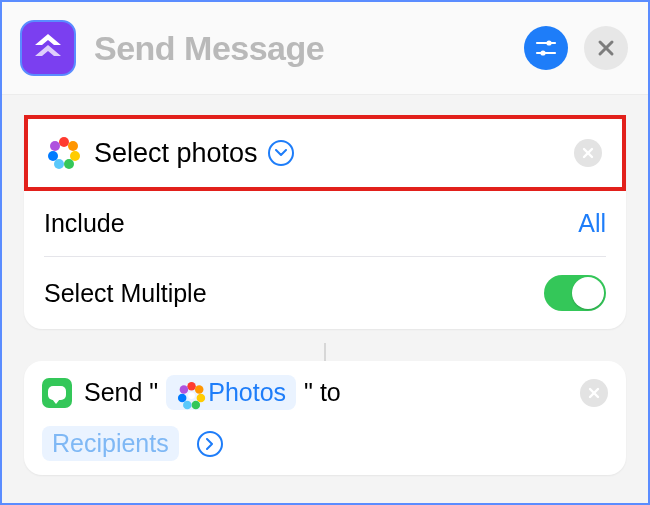 This screenshot has width=650, height=505. What do you see at coordinates (592, 224) in the screenshot?
I see `include-value: All` at bounding box center [592, 224].